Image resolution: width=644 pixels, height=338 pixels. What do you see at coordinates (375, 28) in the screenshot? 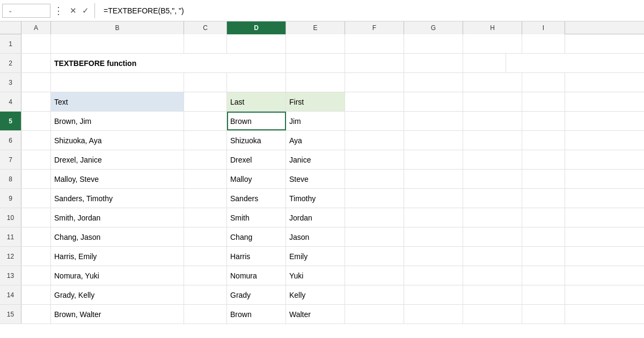
I see `col-header-f: F` at bounding box center [375, 28].